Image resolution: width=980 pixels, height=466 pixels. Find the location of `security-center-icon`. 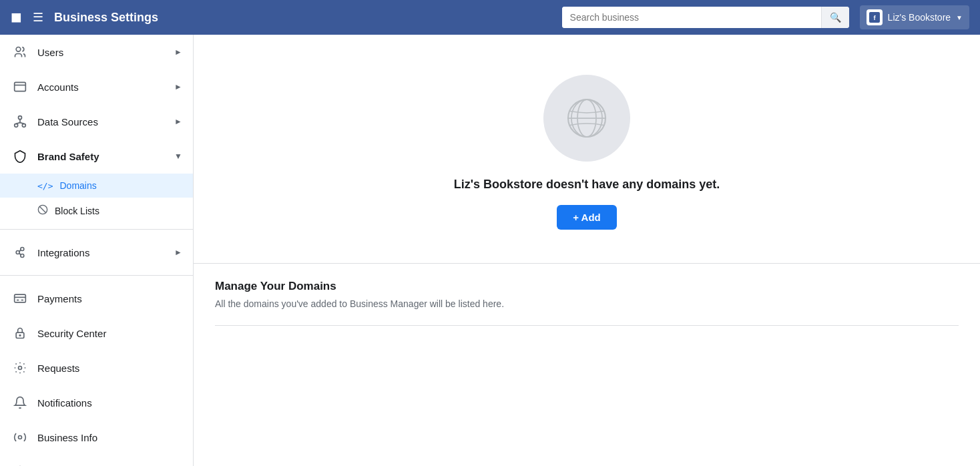

security-center-icon is located at coordinates (20, 333).